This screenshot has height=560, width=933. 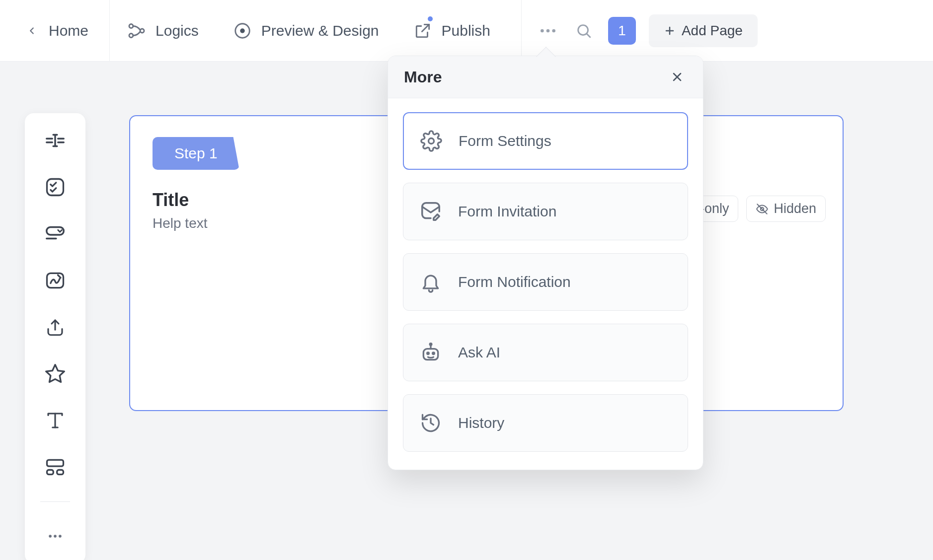 What do you see at coordinates (430, 19) in the screenshot?
I see `publish-indicator-dot` at bounding box center [430, 19].